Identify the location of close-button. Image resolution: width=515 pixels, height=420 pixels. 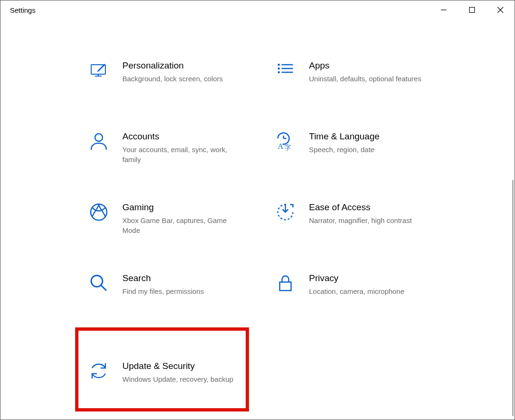
(500, 10).